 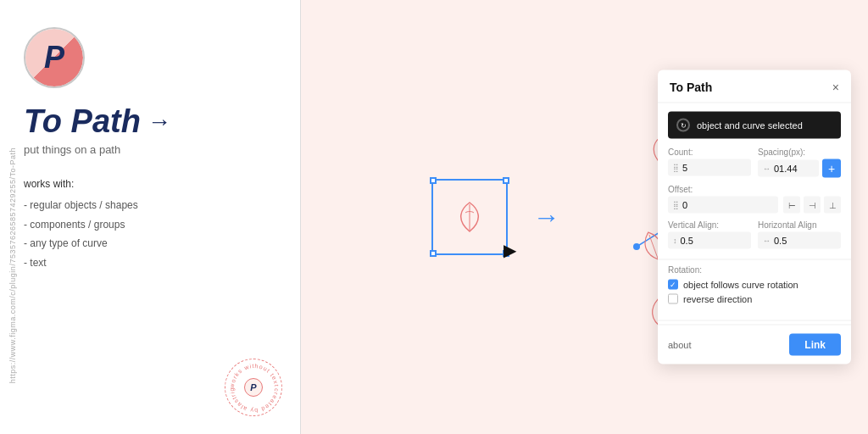 I want to click on works-with-item-2: - components / groups, so click(x=150, y=225).